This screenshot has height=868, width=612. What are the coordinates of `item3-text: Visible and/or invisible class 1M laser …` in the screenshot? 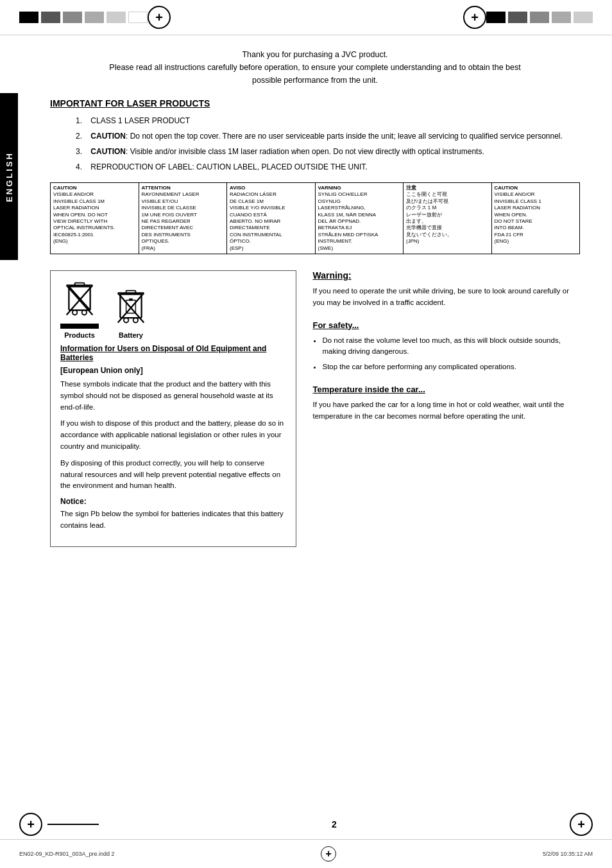 It's located at (307, 152).